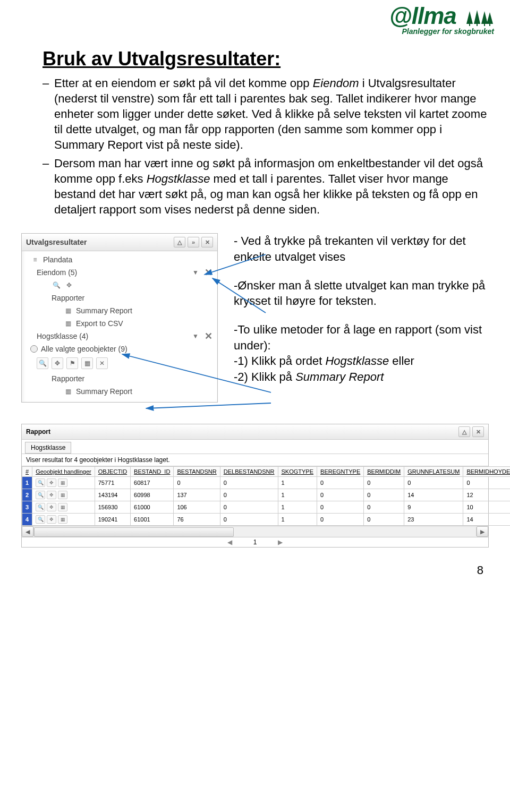 The image size is (510, 812). I want to click on rapport-panel: Rapport △ ✕ Hogstklasse Viser resultat f…, so click(255, 485).